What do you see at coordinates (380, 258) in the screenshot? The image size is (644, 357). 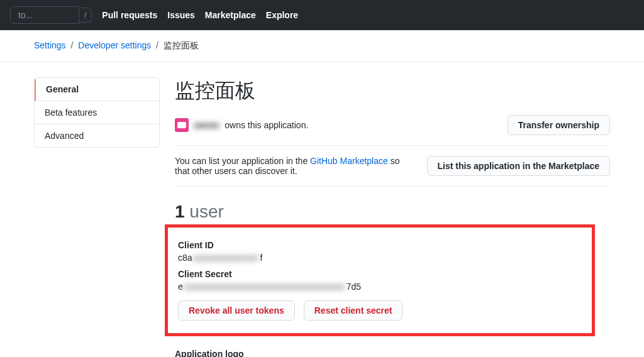 I see `client-id-value: c8axxxxxxxxxxxxxf` at bounding box center [380, 258].